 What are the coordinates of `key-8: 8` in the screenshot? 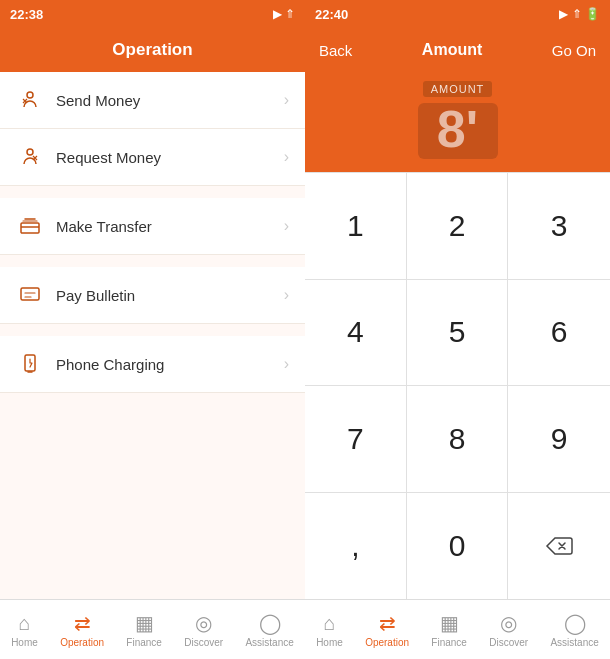 It's located at (458, 440).